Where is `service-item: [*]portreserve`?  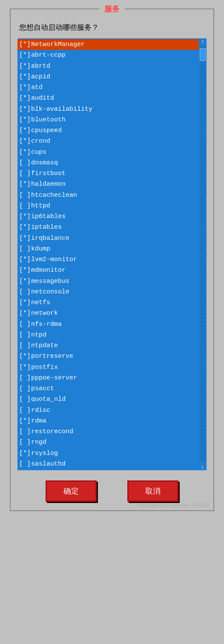 service-item: [*]portreserve is located at coordinates (108, 356).